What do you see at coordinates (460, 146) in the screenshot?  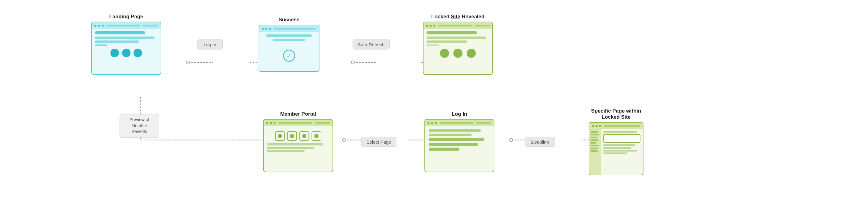 I see `login-bottom-browser` at bounding box center [460, 146].